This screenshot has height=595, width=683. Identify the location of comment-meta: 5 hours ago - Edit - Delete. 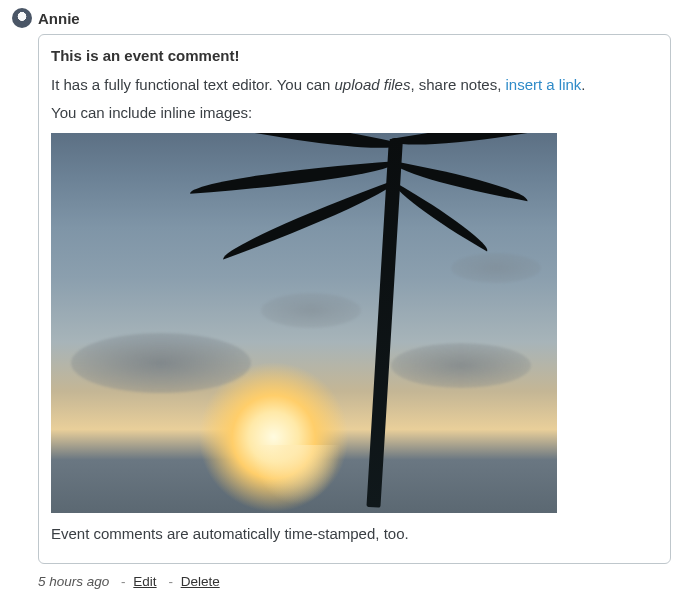
(354, 582).